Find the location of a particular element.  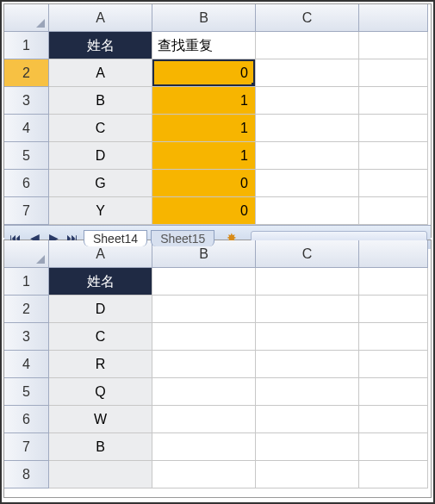

row-header: 8 is located at coordinates (27, 475).